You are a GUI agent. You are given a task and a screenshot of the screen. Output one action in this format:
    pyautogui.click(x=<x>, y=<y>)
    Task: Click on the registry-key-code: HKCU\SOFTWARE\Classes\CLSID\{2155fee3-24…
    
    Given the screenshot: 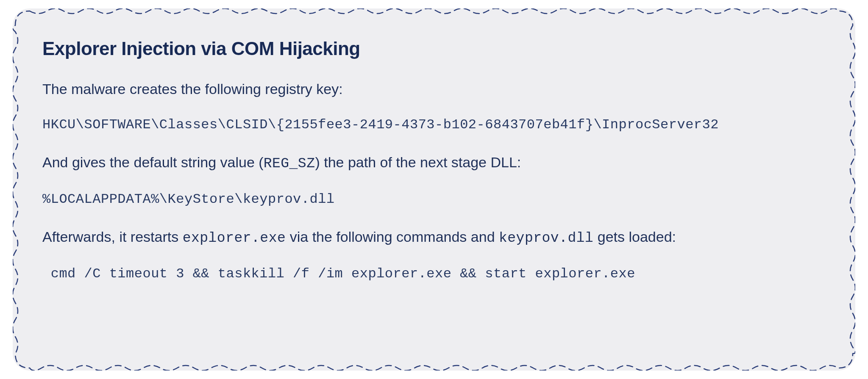 What is the action you would take?
    pyautogui.click(x=434, y=125)
    